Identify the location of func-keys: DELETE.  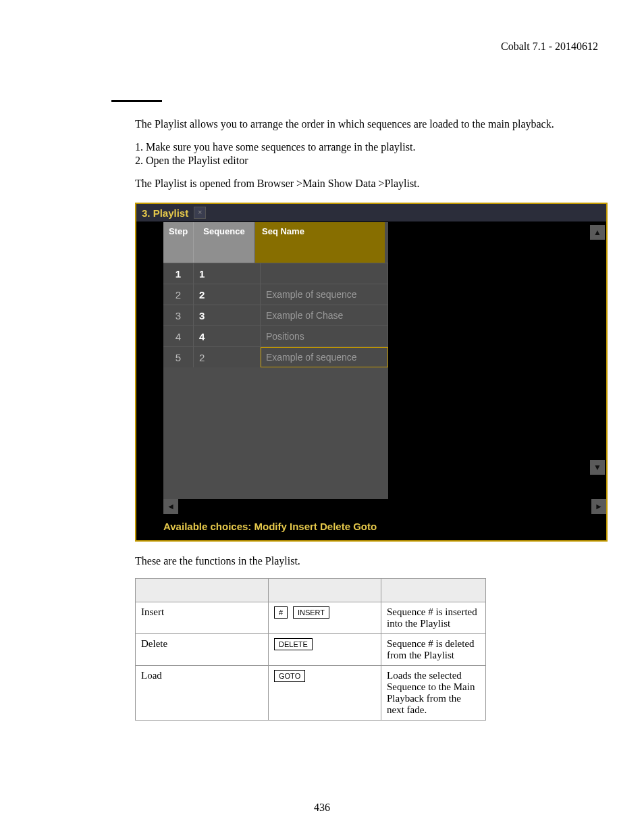
(325, 650).